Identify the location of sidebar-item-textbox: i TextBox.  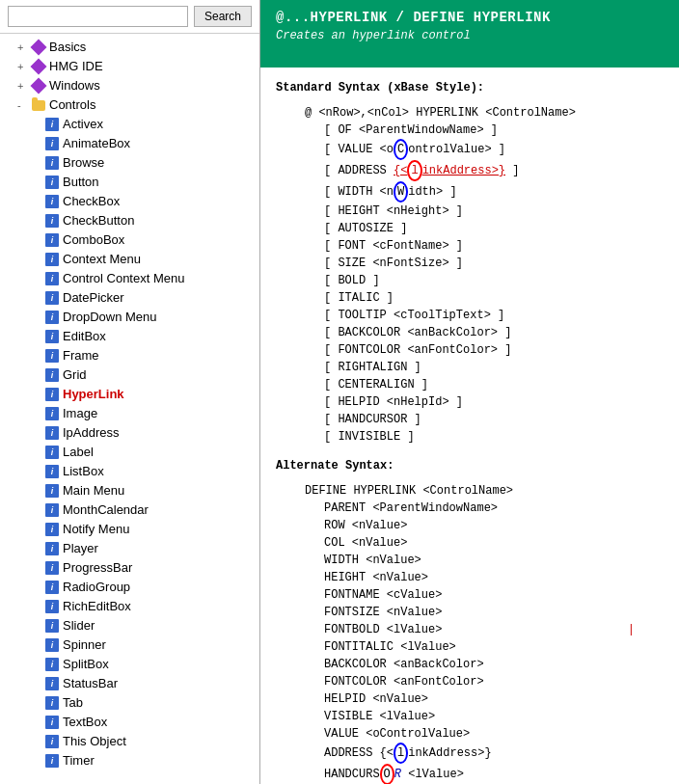
(129, 722).